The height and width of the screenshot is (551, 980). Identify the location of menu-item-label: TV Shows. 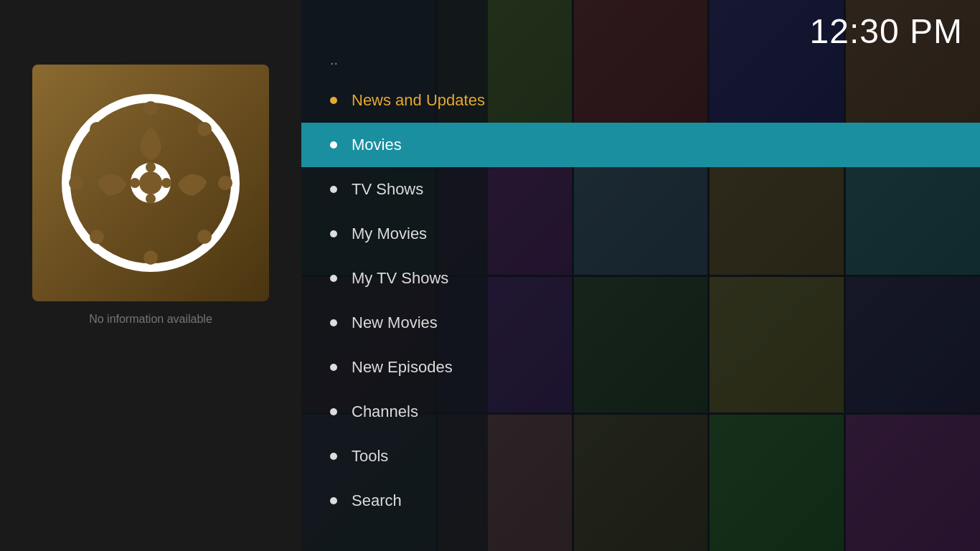
(387, 189).